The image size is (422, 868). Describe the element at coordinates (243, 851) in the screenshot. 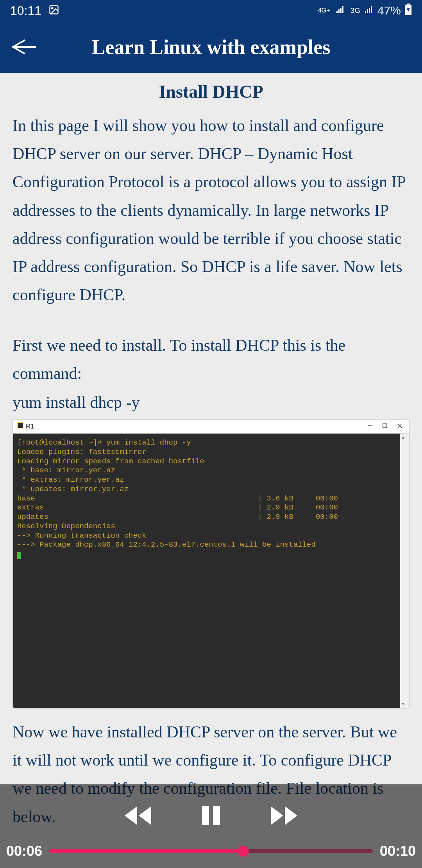

I see `seek-knob` at that location.